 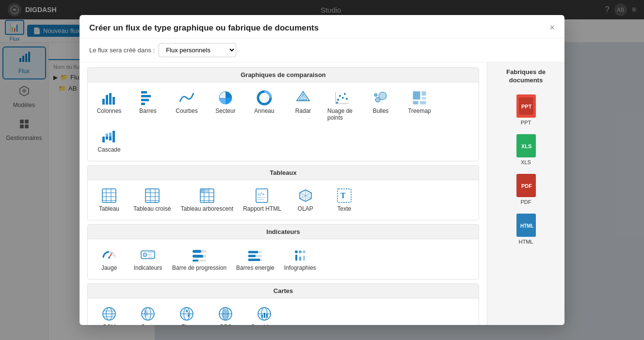 I want to click on item-barre-progression: Barre de progression, so click(x=199, y=259).